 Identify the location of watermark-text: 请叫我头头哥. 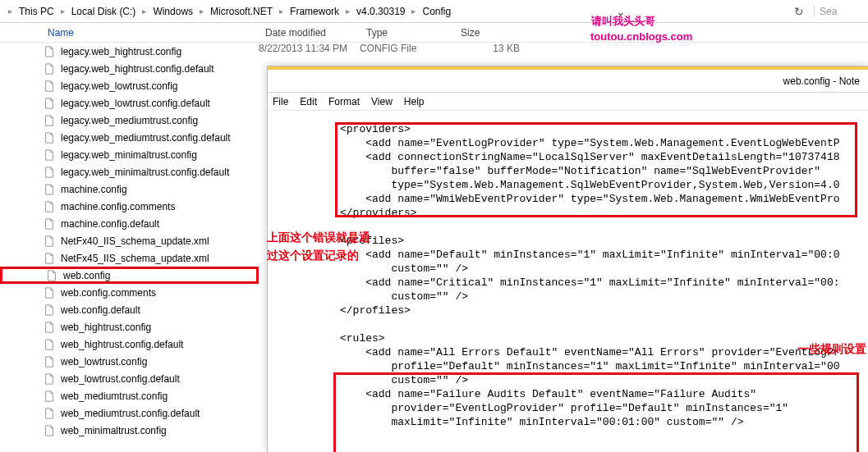
(623, 21).